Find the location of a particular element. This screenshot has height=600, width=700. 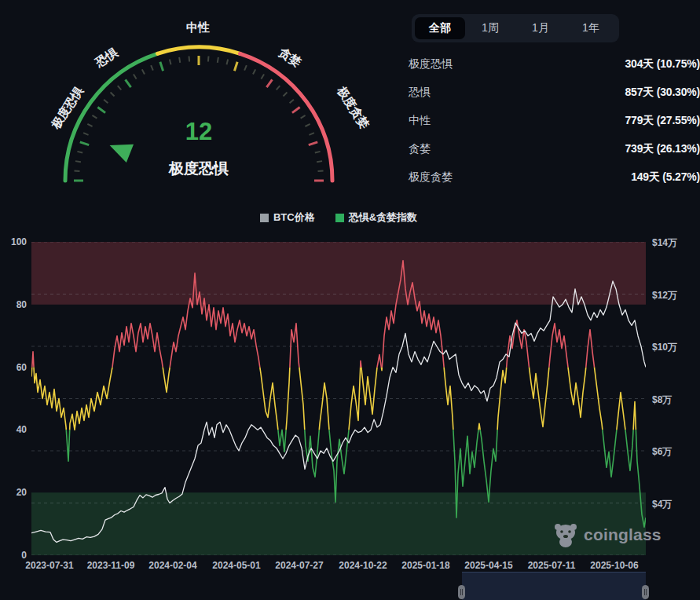

x-axis-date-label: 2023-07-31 is located at coordinates (49, 565).